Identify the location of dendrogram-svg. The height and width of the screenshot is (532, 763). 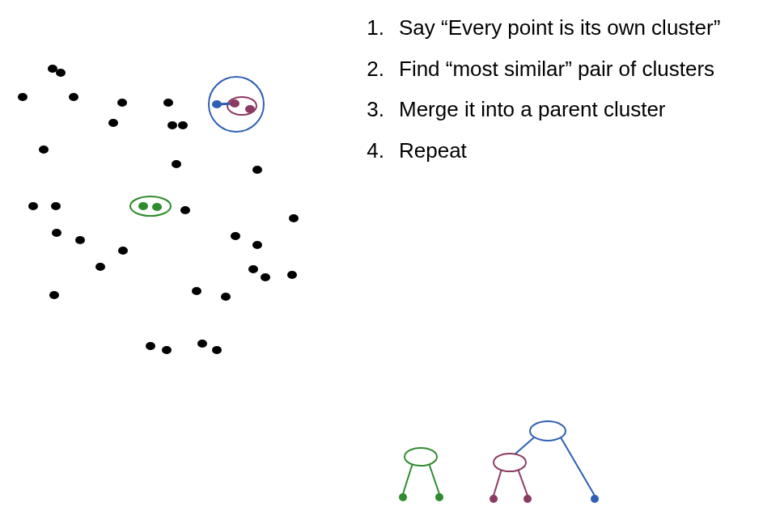
(485, 461).